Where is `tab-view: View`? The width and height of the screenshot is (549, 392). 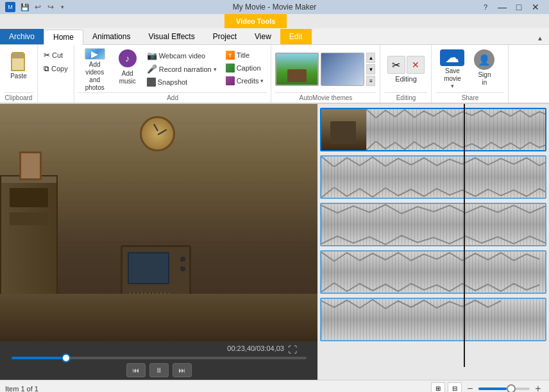
tab-view: View is located at coordinates (263, 37).